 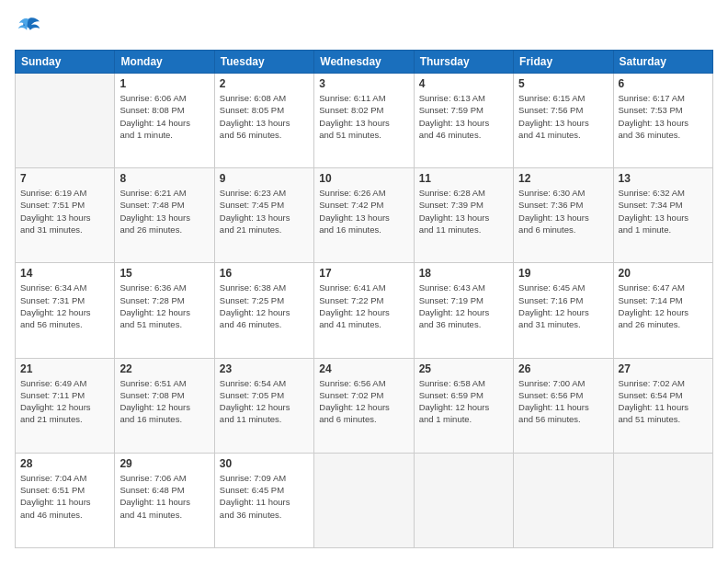 I want to click on day-info: Sunrise: 6:34 AM Sunset: 7:31 PM Dayligh…, so click(x=64, y=305).